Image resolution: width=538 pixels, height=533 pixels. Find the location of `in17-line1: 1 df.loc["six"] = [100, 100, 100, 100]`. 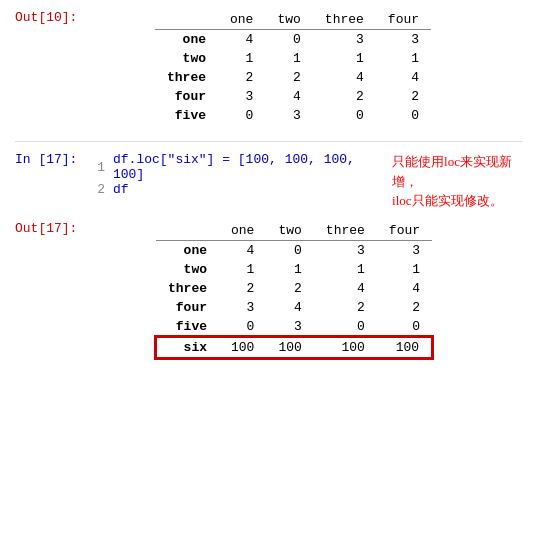

in17-line1: 1 df.loc["six"] = [100, 100, 100, 100] is located at coordinates (224, 167).